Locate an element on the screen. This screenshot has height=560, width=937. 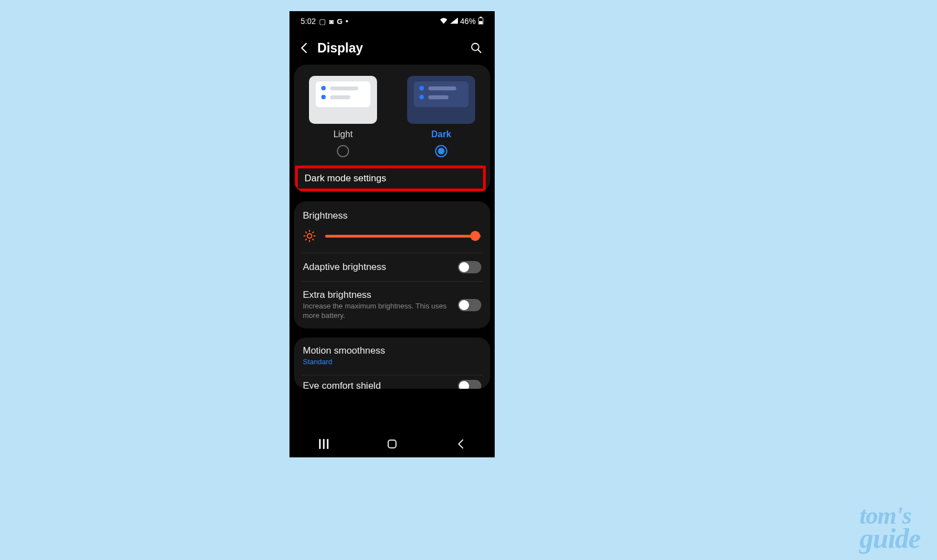
status-bar: 5:02 ▢ ◙ G 46% is located at coordinates (392, 21).